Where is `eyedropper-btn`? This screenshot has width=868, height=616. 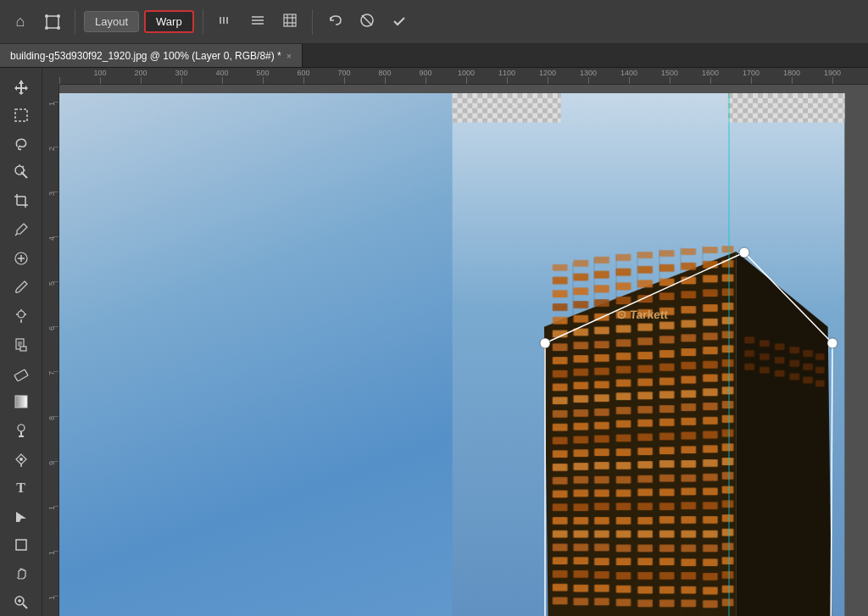
eyedropper-btn is located at coordinates (21, 230).